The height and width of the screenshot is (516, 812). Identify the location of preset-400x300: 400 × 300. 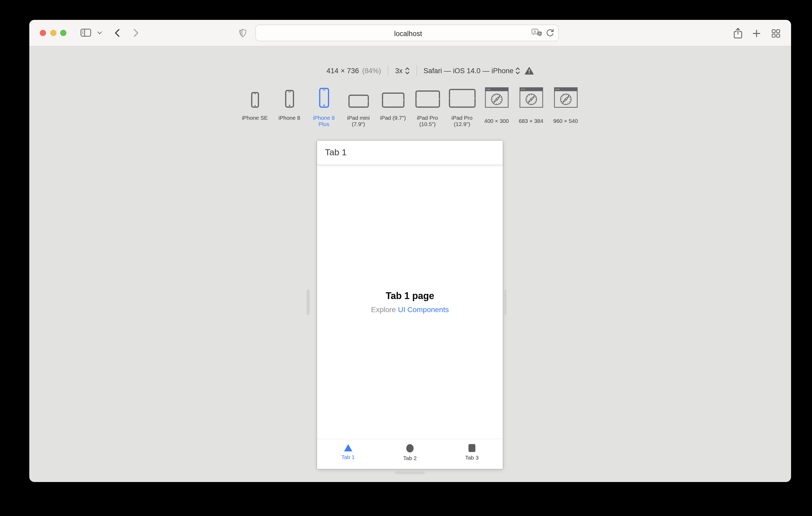
(496, 107).